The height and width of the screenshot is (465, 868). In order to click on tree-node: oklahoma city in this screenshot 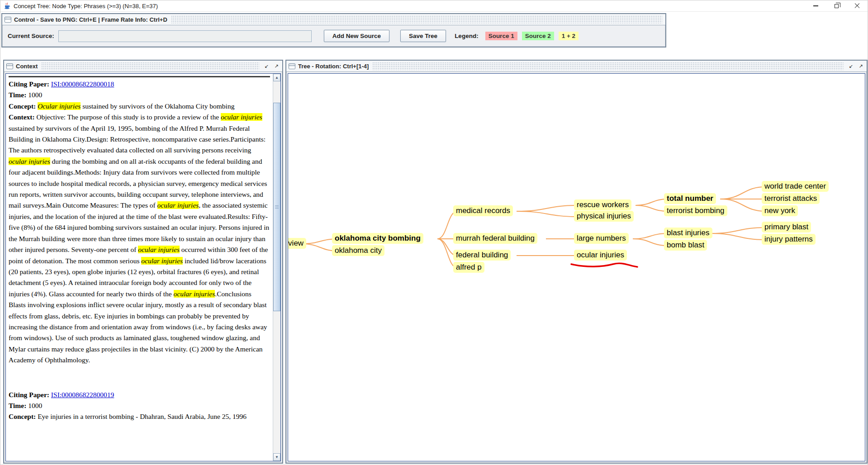, I will do `click(358, 251)`.